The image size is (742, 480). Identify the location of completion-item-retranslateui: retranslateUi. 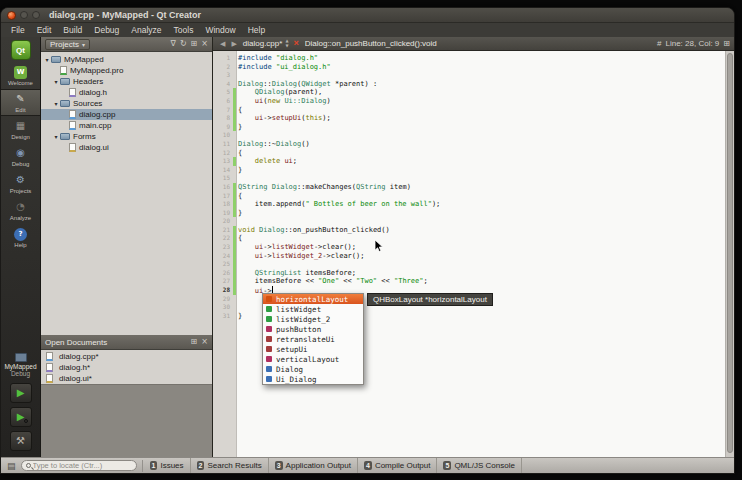
(313, 339).